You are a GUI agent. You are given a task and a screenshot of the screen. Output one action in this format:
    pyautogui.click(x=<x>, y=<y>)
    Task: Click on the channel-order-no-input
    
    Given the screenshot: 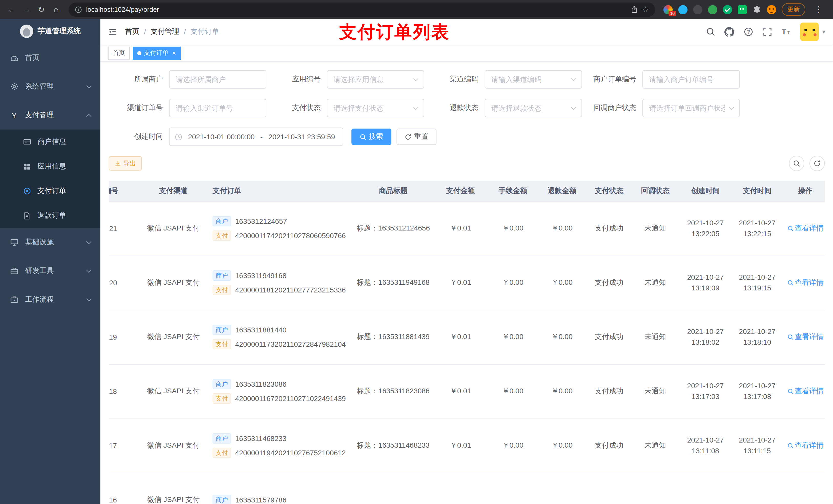 What is the action you would take?
    pyautogui.click(x=218, y=108)
    